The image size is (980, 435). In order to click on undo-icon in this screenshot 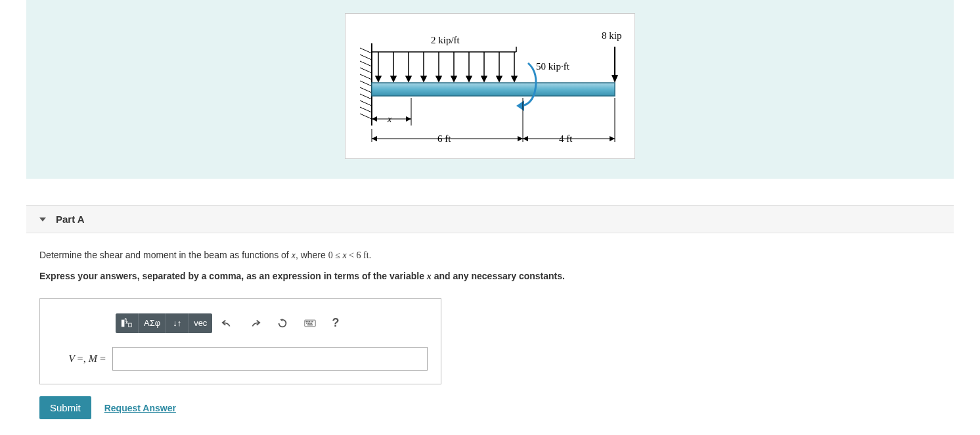, I will do `click(227, 323)`.